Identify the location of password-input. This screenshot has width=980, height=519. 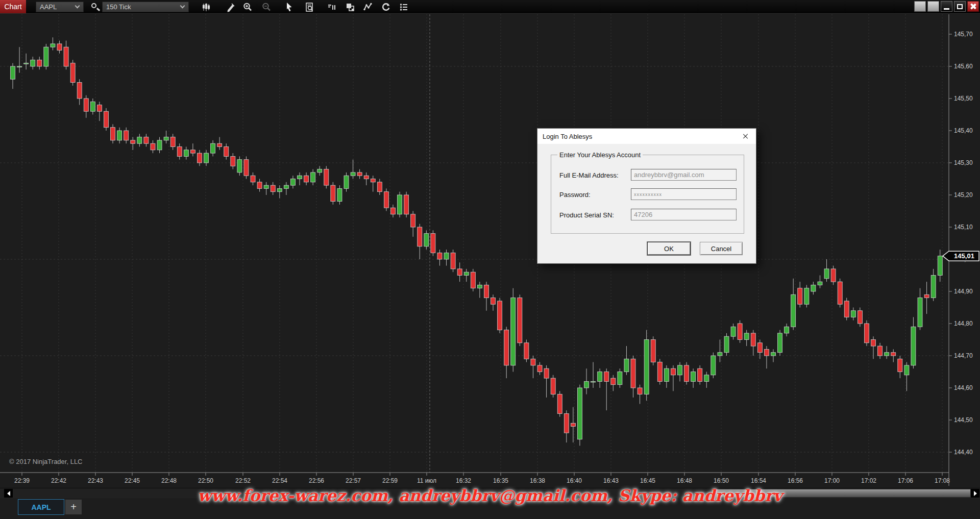
(684, 194).